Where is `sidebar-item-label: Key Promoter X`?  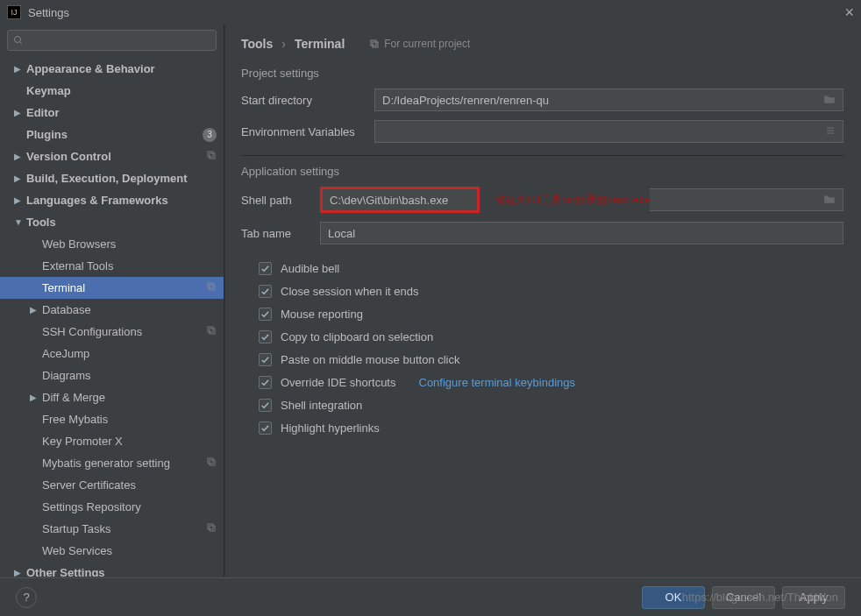
sidebar-item-label: Key Promoter X is located at coordinates (82, 442).